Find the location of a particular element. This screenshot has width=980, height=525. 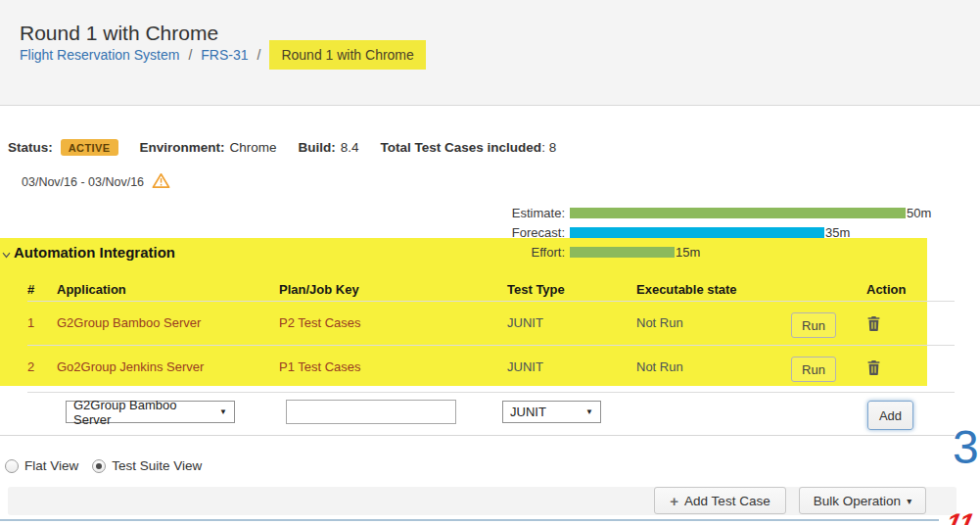

build-label: Build: is located at coordinates (317, 147).